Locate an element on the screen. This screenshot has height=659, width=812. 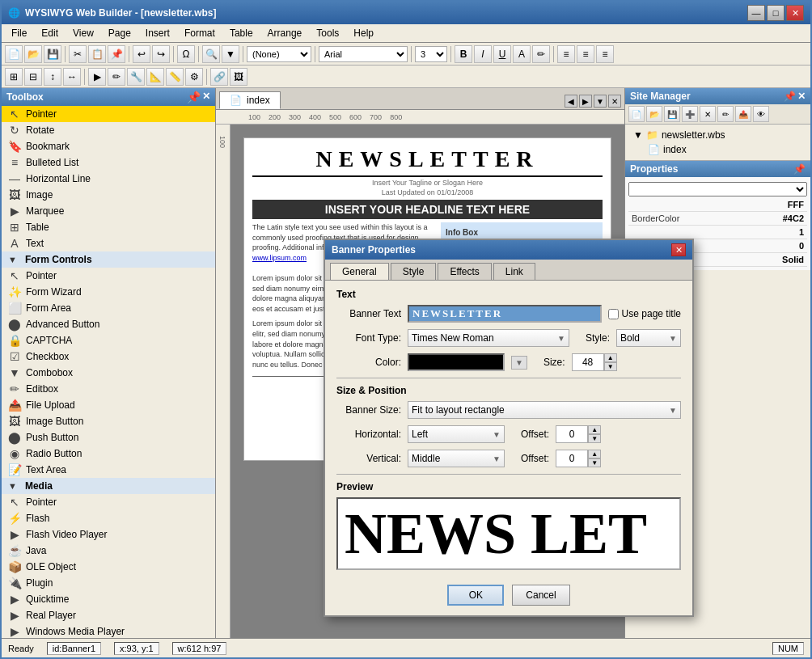
dialog-label-offset1: Offset: is located at coordinates (535, 434).